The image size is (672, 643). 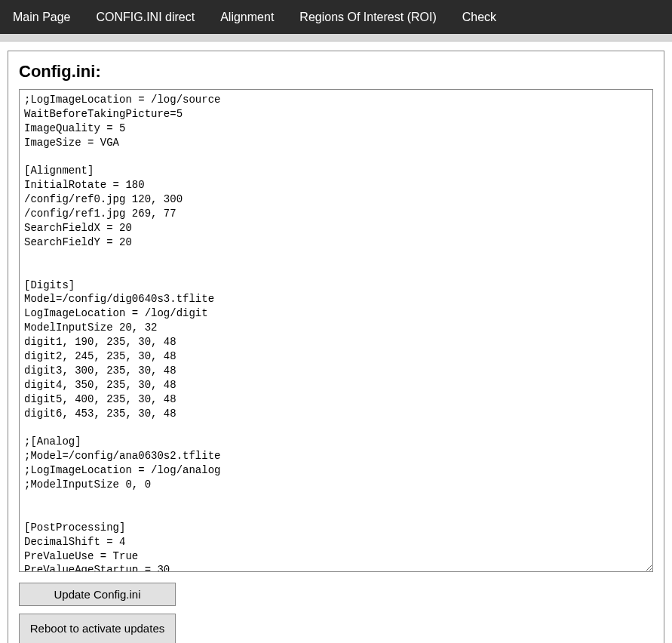 I want to click on nav-alignment: Alignment, so click(x=247, y=17).